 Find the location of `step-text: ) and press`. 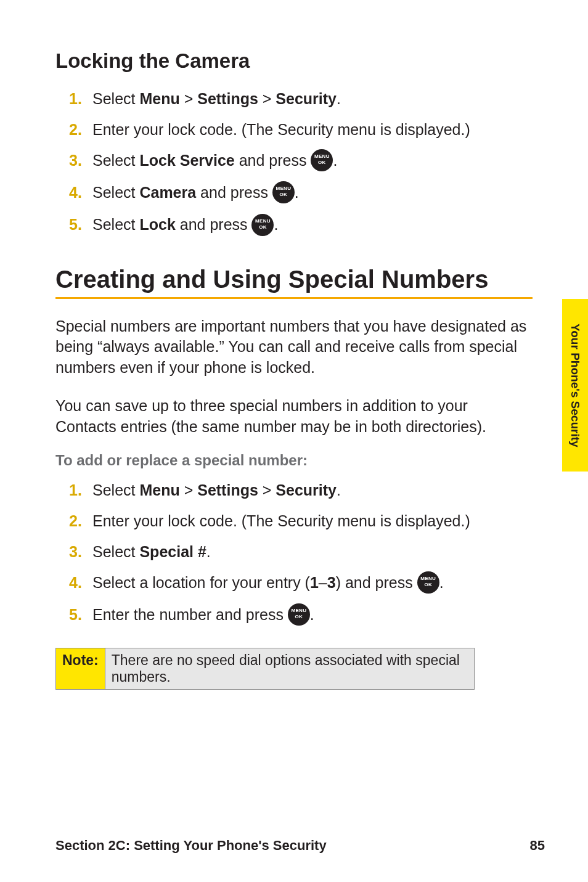

step-text: ) and press is located at coordinates (377, 582).